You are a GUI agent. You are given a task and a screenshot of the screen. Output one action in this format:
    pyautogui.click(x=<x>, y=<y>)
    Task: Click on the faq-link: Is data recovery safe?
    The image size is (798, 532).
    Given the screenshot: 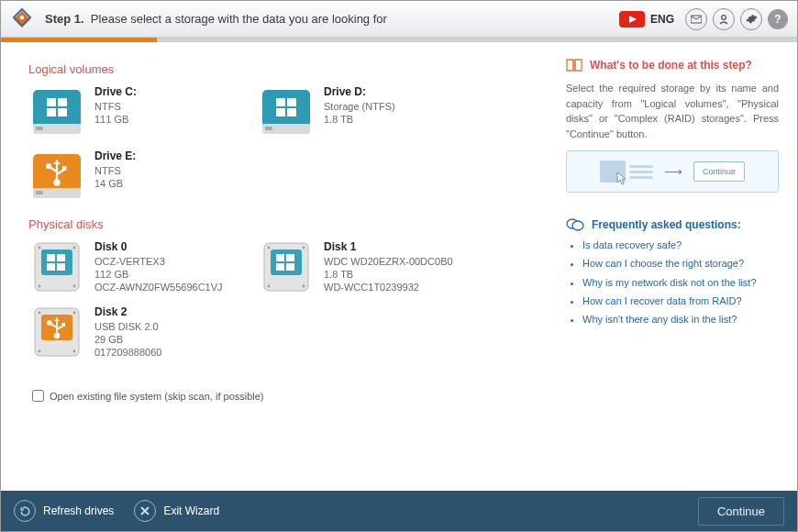 What is the action you would take?
    pyautogui.click(x=681, y=245)
    